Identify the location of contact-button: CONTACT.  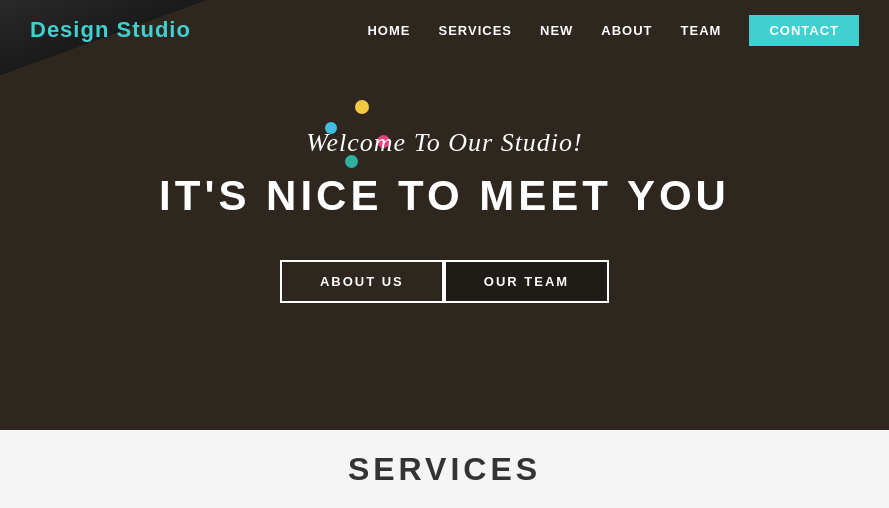
(804, 30).